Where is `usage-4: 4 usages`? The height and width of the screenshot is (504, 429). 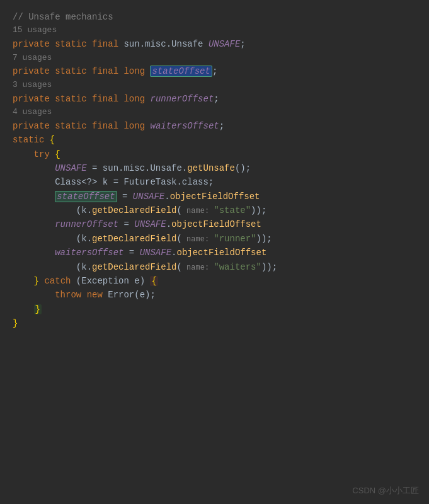 usage-4: 4 usages is located at coordinates (214, 112).